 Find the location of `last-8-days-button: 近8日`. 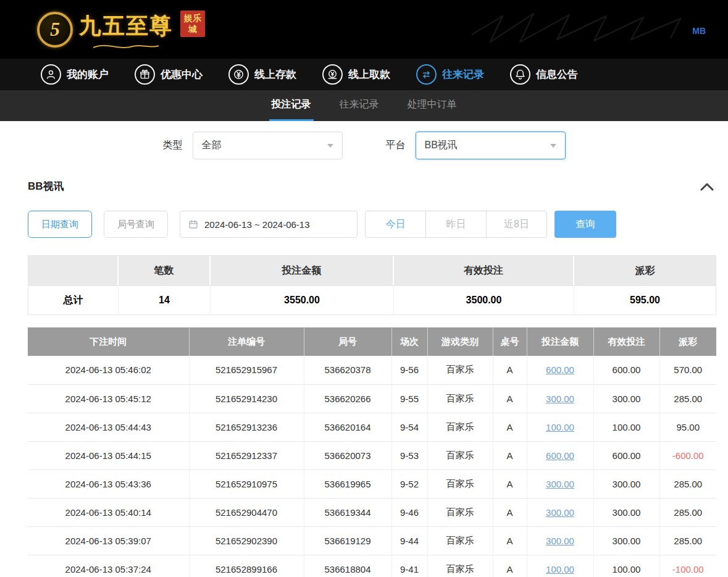

last-8-days-button: 近8日 is located at coordinates (516, 224).